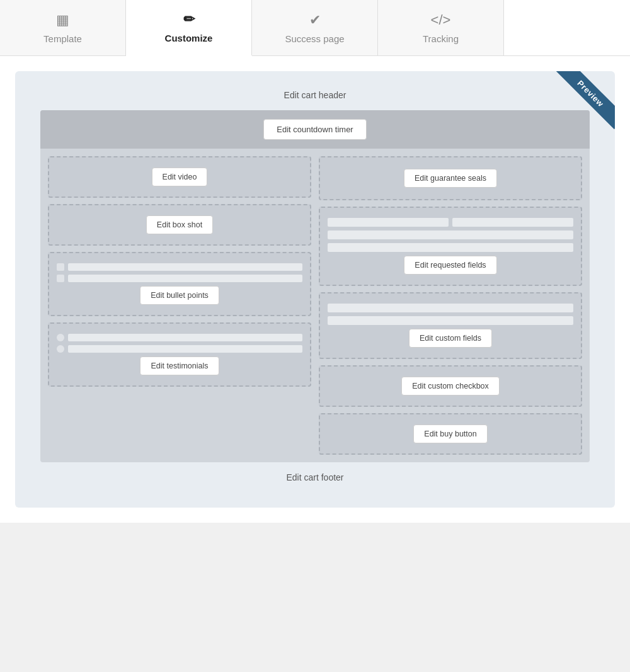 This screenshot has height=672, width=630. Describe the element at coordinates (580, 106) in the screenshot. I see `preview-ribbon: Preview` at that location.